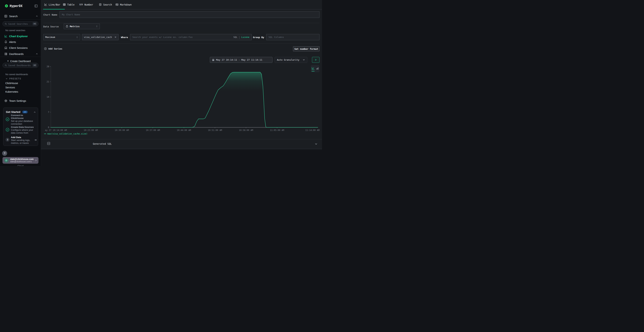 The height and width of the screenshot is (332, 644). What do you see at coordinates (12, 92) in the screenshot?
I see `preset-kubernetes: Kubernetes` at bounding box center [12, 92].